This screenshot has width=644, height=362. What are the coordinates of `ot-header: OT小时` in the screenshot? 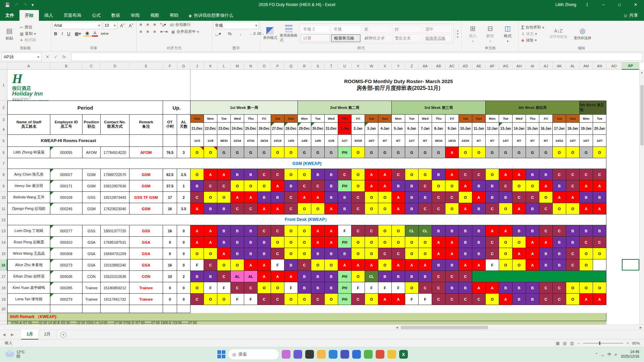 It's located at (170, 125).